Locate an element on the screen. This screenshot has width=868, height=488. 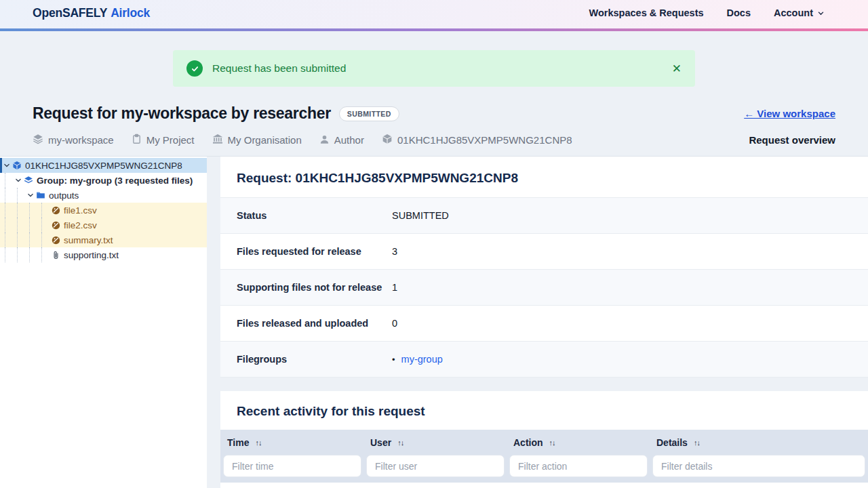
success-check-icon is located at coordinates (195, 68).